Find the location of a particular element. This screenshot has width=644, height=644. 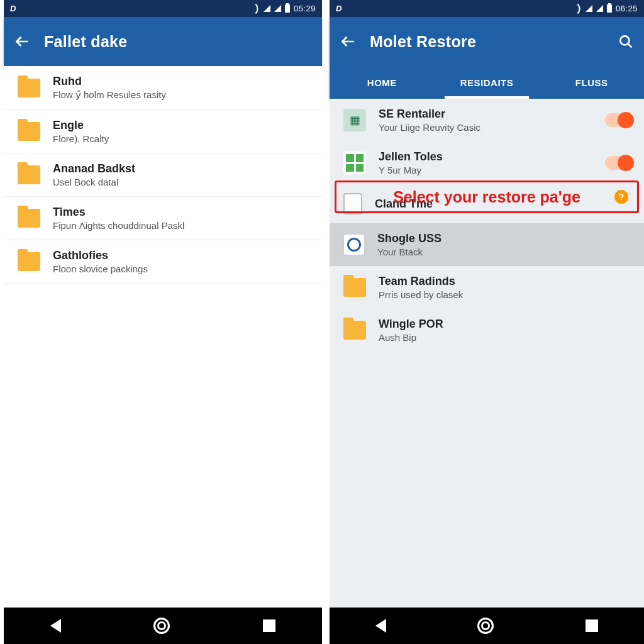

list-item: Ruhd Flow ỹ holm Resules rasity is located at coordinates (163, 88).